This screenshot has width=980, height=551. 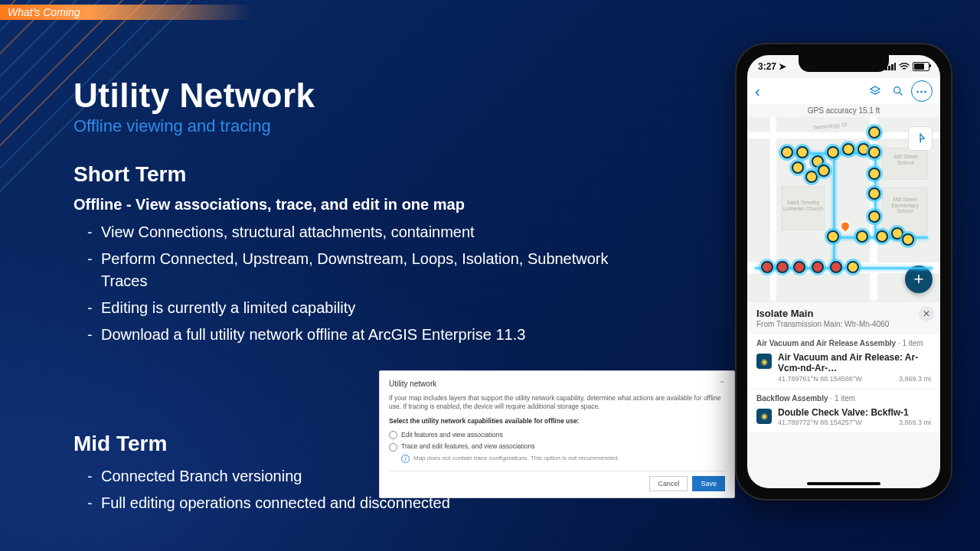 I want to click on short-term-subheader: Offline - View associations, trace, and …, so click(x=391, y=205).